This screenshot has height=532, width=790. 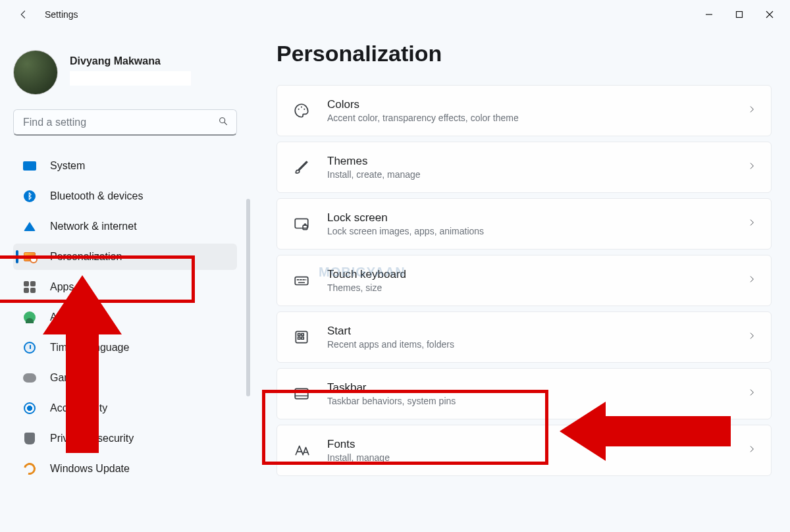 I want to click on apps-icon, so click(x=30, y=287).